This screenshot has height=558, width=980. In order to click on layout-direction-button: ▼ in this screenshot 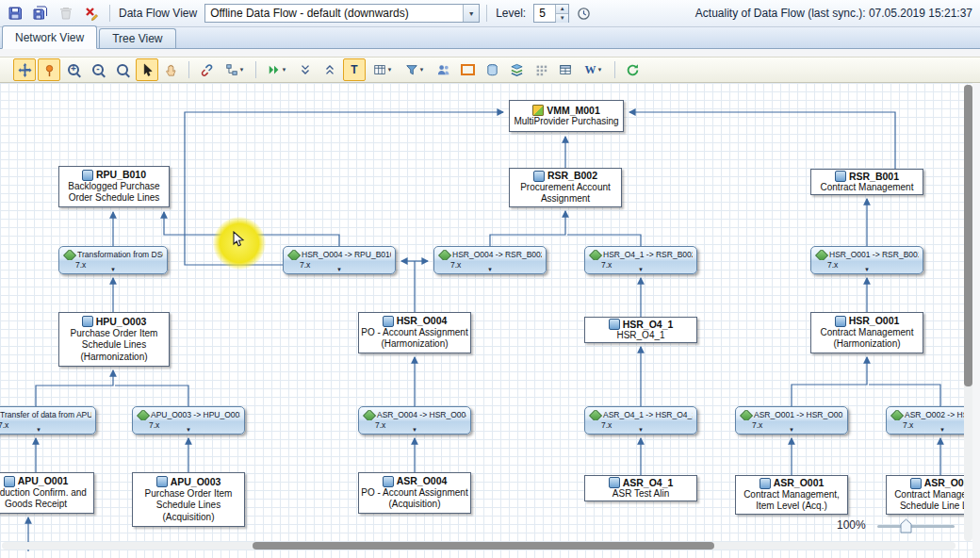, I will do `click(235, 70)`.